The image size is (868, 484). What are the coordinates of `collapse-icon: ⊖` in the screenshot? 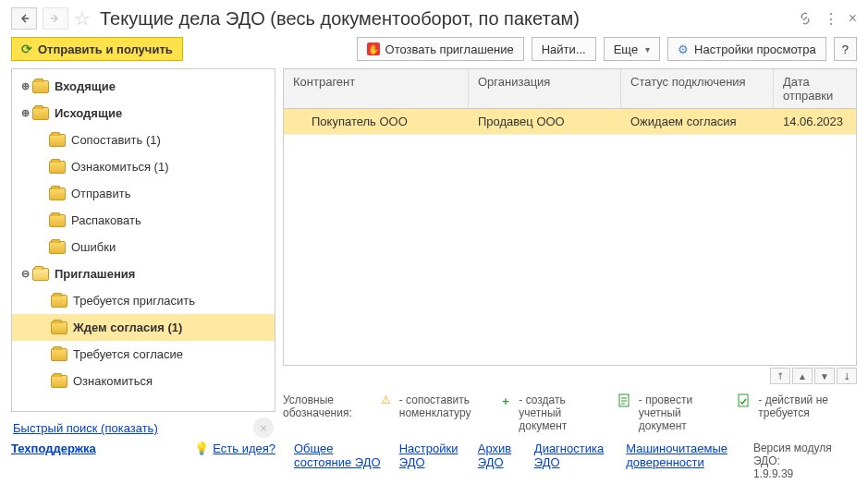 It's located at (25, 274).